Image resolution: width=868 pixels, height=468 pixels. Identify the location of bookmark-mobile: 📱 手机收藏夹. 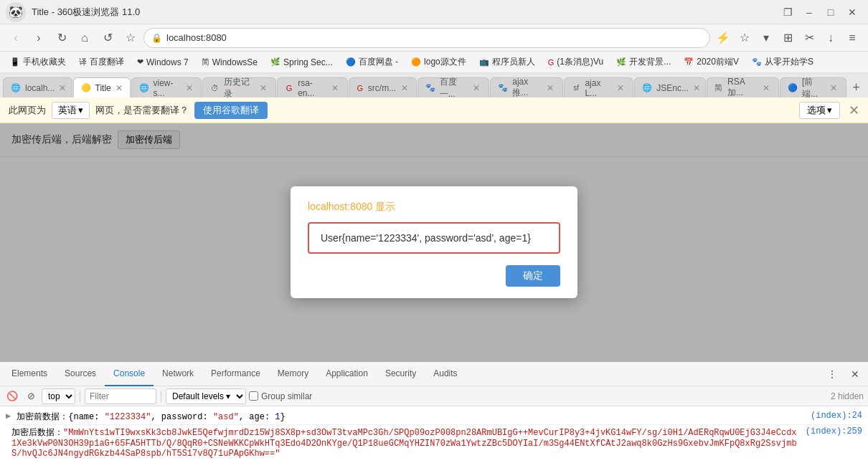
(38, 62).